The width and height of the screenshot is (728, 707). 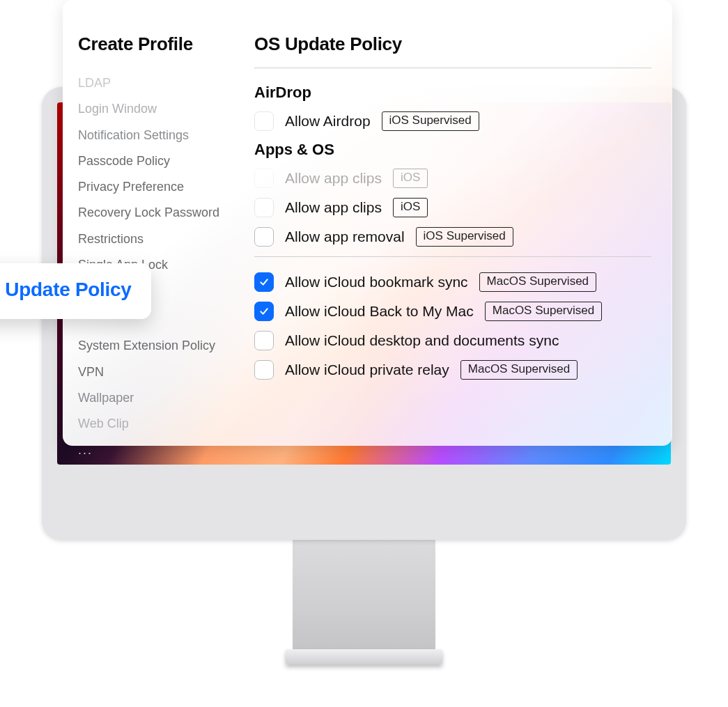 I want to click on sidebar-item: Privacy Preference, so click(x=163, y=187).